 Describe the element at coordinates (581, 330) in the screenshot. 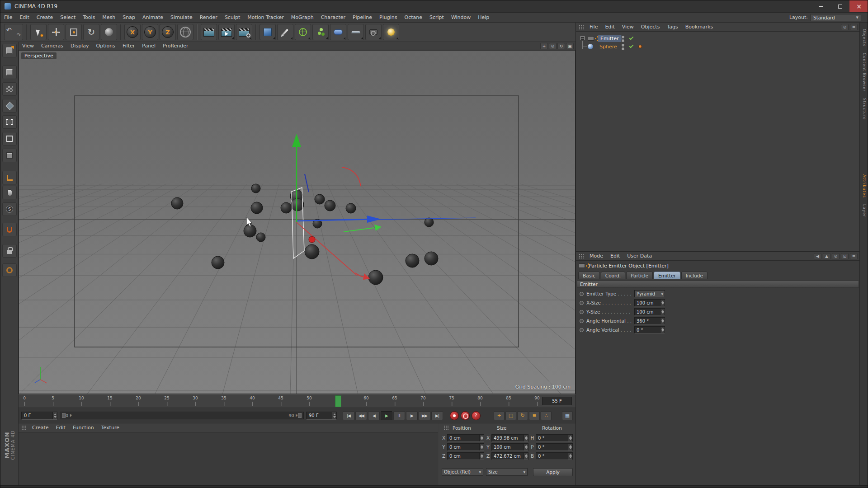

I see `animation-toggle-icon` at that location.